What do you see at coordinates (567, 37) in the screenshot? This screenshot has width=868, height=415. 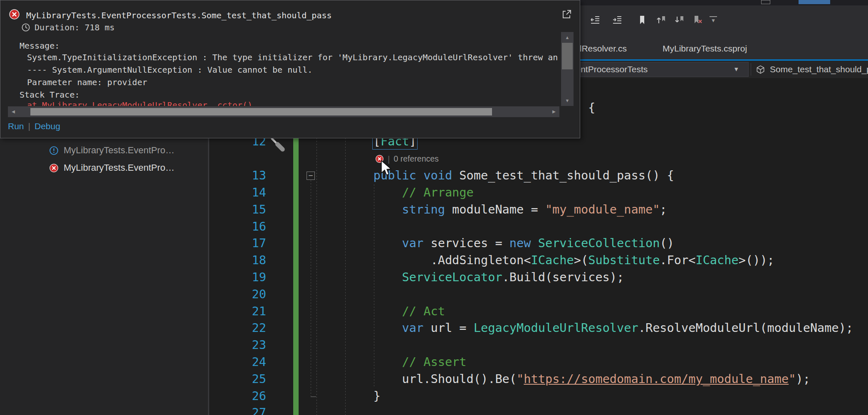 I see `scroll-up-arrow: ▲` at bounding box center [567, 37].